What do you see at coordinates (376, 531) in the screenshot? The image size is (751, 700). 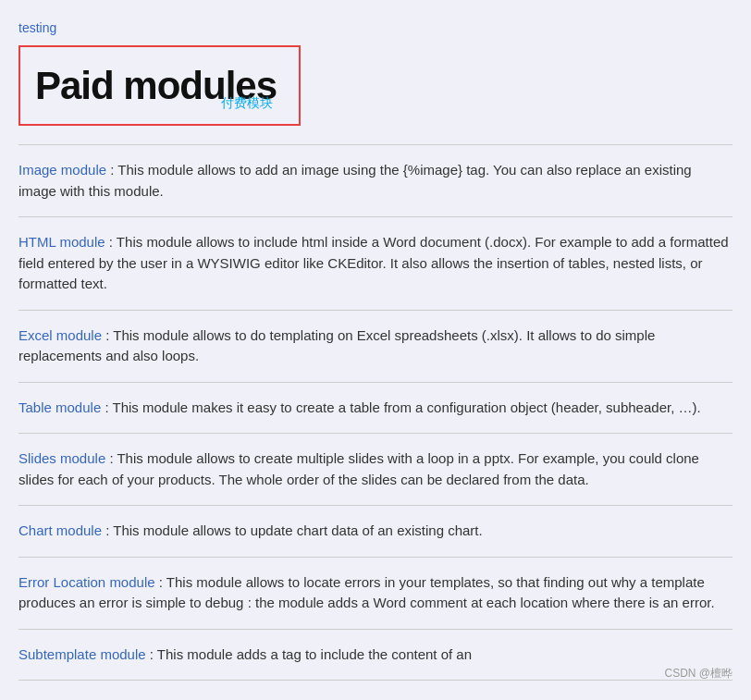 I see `list-item: Chart module : This module allows to upd…` at bounding box center [376, 531].